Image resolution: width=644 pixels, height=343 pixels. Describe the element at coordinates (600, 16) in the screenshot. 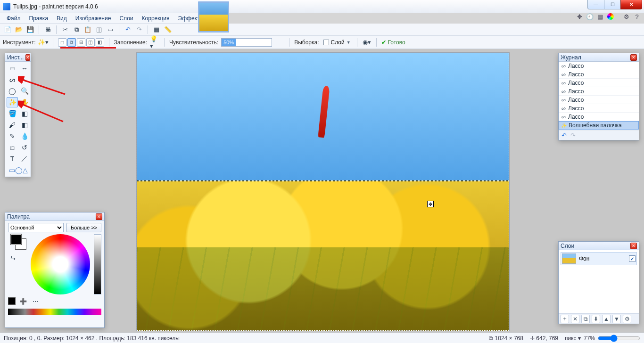

I see `layers-toggle-icon: ▤` at that location.